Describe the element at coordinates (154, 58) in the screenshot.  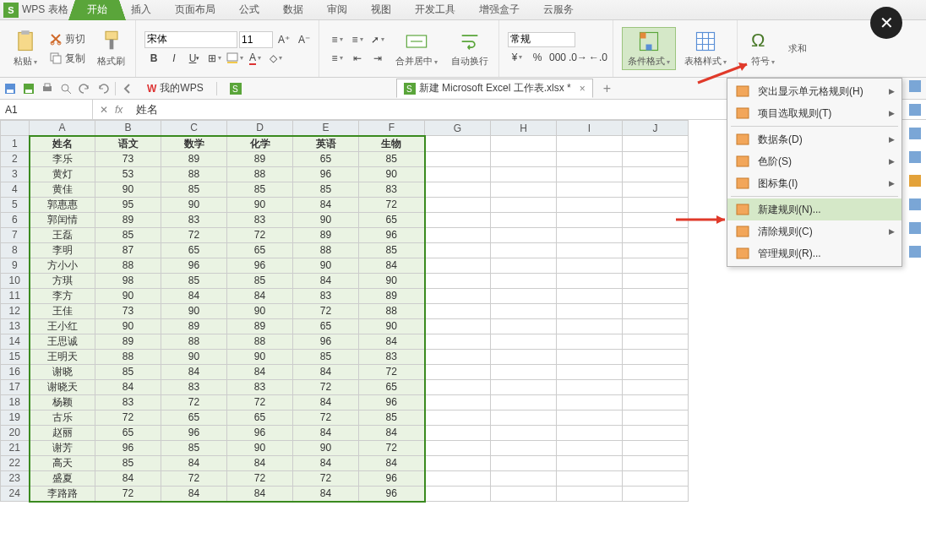
I see `bold-button: B` at that location.